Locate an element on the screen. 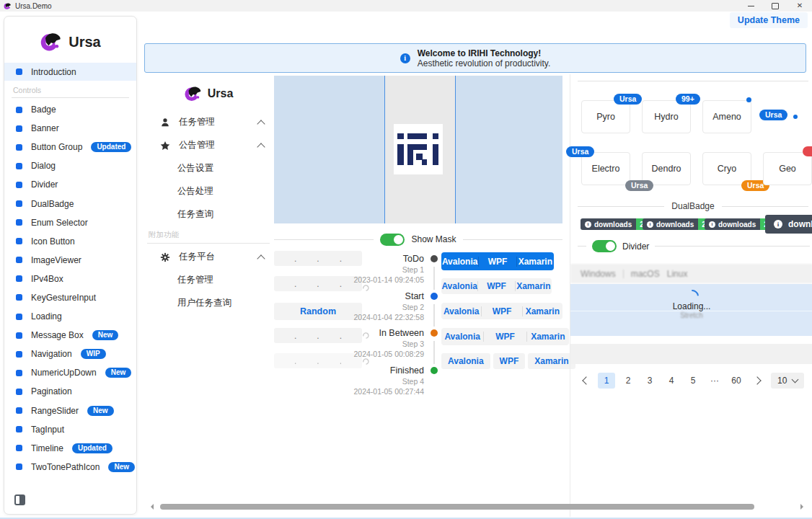 Image resolution: width=812 pixels, height=519 pixels. minimize-button is located at coordinates (751, 6).